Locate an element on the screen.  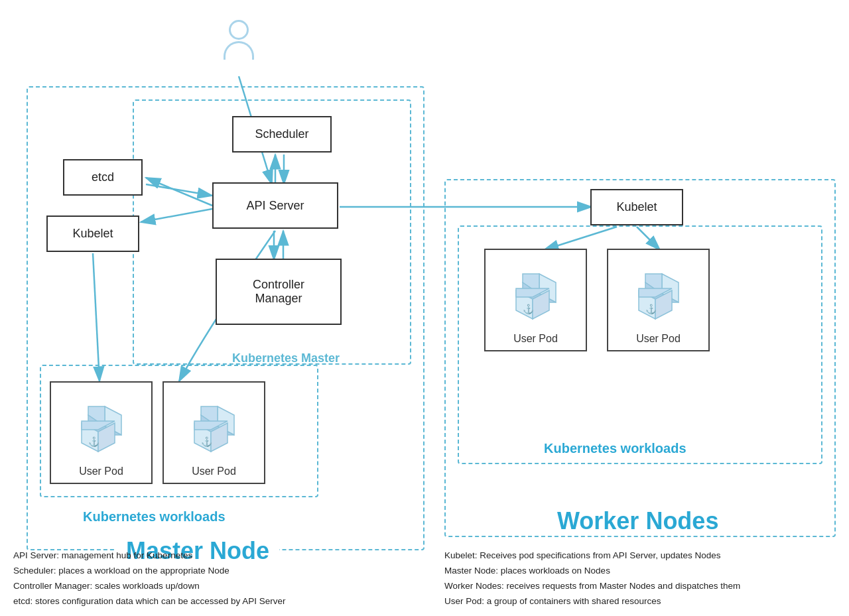
kubelet-worker-box: Kubelet is located at coordinates (637, 207).